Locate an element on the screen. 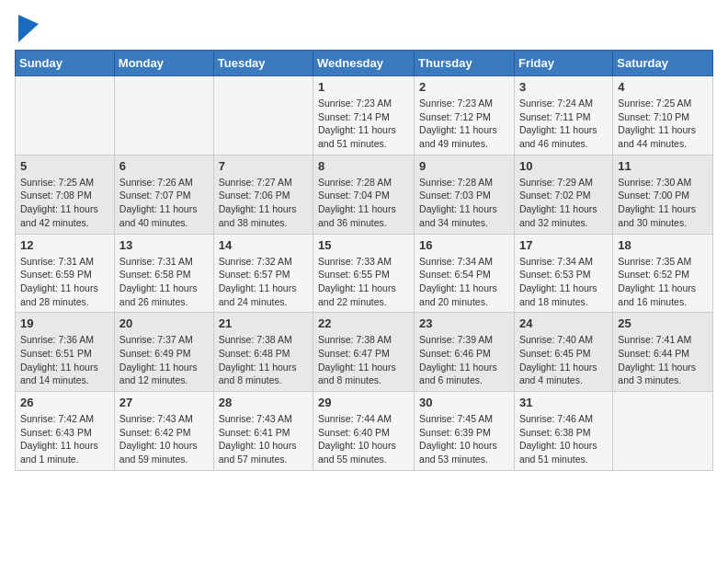 The height and width of the screenshot is (563, 728). day-number: 10 is located at coordinates (563, 166).